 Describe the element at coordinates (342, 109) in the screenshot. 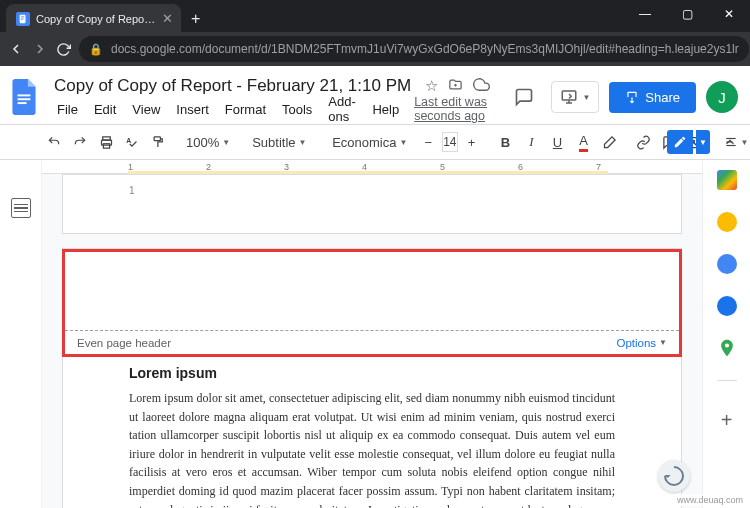

I see `menu-addons: Add-ons` at that location.